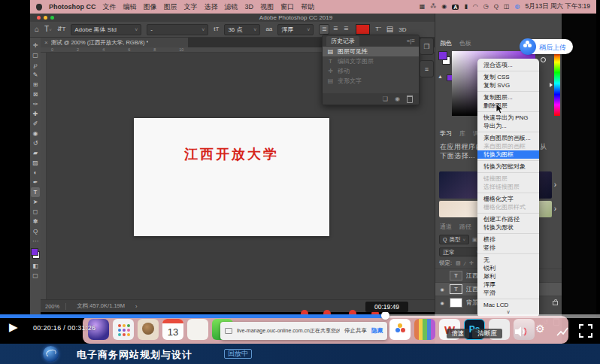  What do you see at coordinates (465, 263) in the screenshot?
I see `lock-pixels-icon: ∕` at bounding box center [465, 263].